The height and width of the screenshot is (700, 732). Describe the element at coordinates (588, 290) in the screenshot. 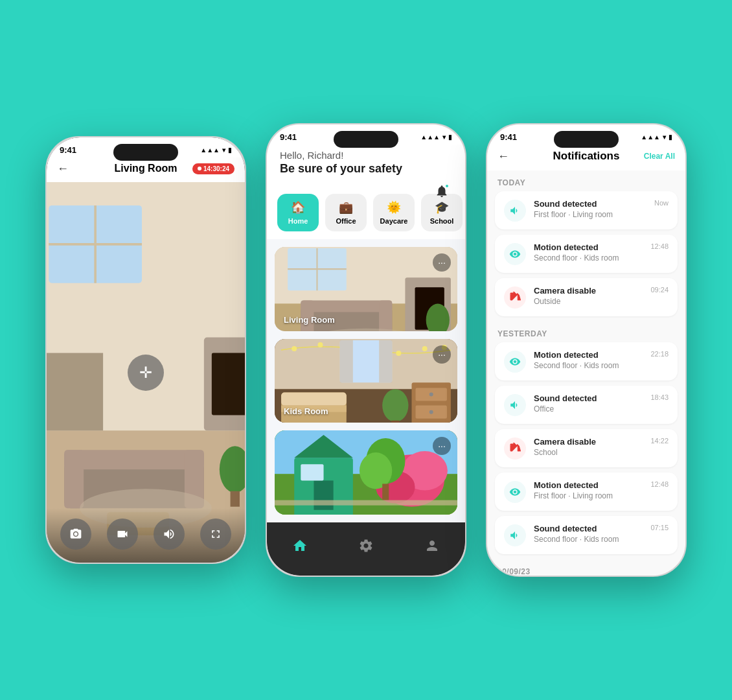

I see `notif-event-3: Camera disable` at that location.